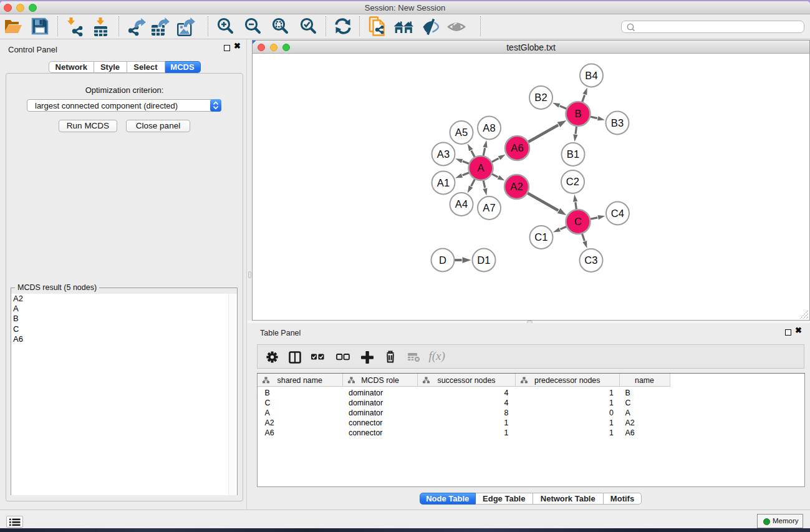  Describe the element at coordinates (574, 154) in the screenshot. I see `svg-text: B1` at that location.